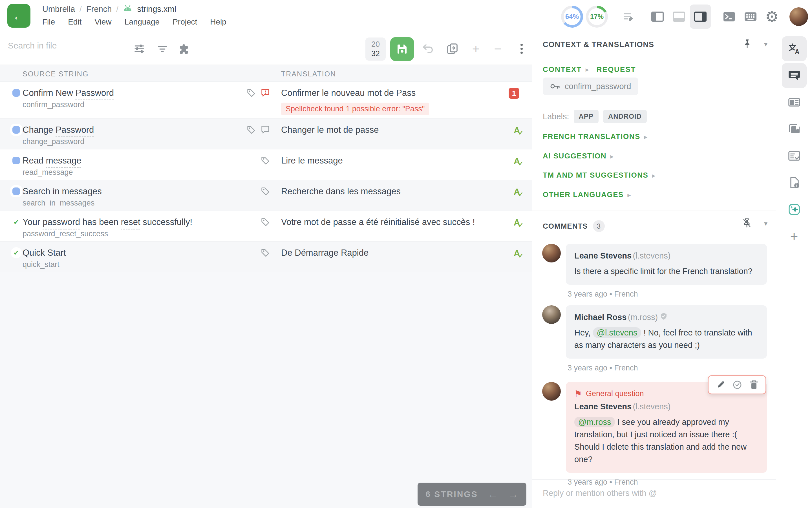  I want to click on comment-author: Michael Ross, so click(601, 317).